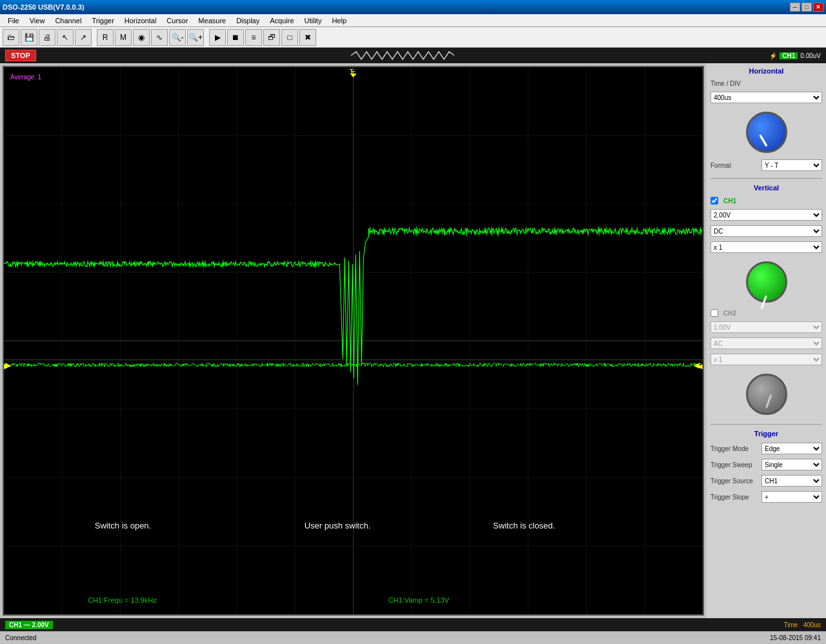 The image size is (826, 644). What do you see at coordinates (767, 247) in the screenshot?
I see `ch1-probe-select: x 1 x 10 x 100` at bounding box center [767, 247].